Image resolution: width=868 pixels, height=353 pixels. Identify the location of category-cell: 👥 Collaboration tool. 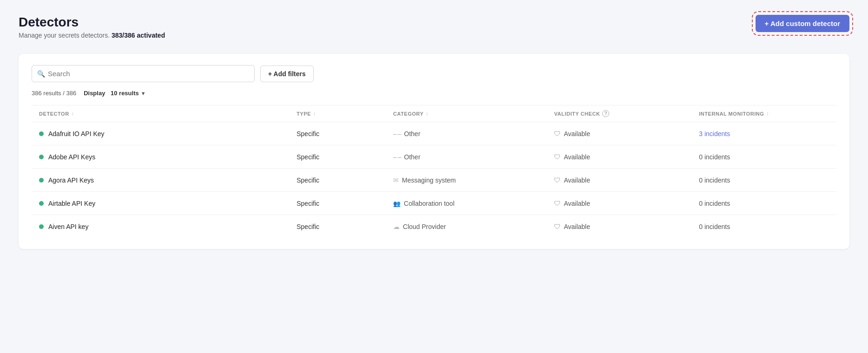
(466, 203).